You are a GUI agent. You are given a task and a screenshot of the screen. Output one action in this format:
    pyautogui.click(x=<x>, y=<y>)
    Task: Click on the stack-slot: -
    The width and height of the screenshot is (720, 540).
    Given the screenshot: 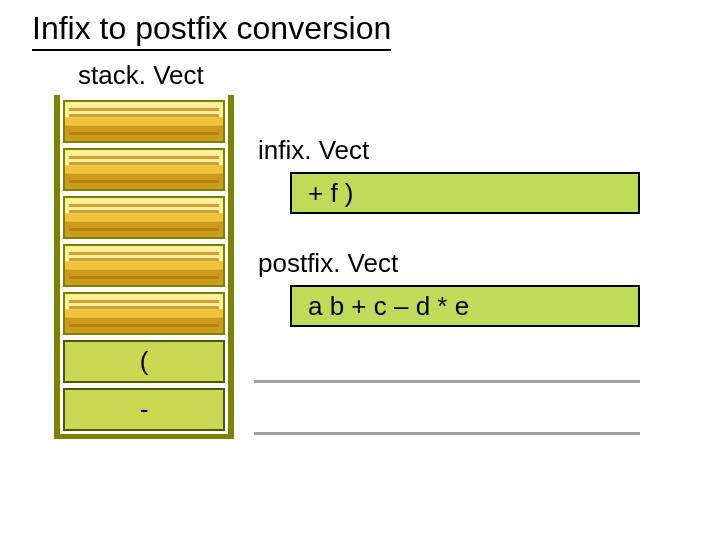 What is the action you would take?
    pyautogui.click(x=144, y=410)
    